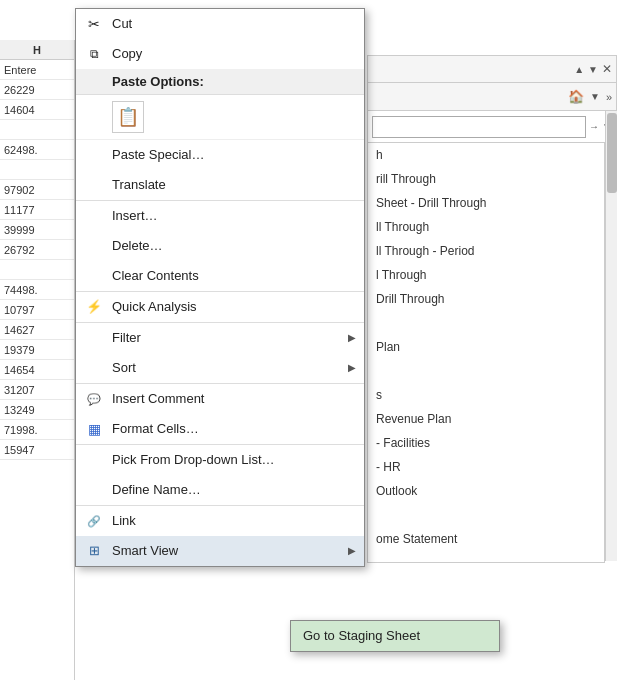  What do you see at coordinates (37, 90) in the screenshot?
I see `cell-1: 26229` at bounding box center [37, 90].